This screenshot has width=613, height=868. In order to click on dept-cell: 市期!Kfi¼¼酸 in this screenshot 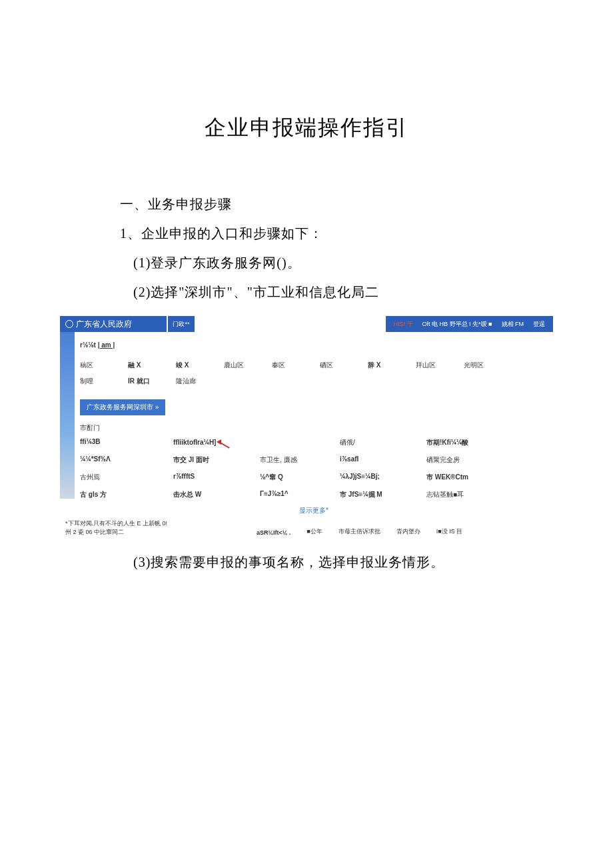, I will do `click(470, 443)`.